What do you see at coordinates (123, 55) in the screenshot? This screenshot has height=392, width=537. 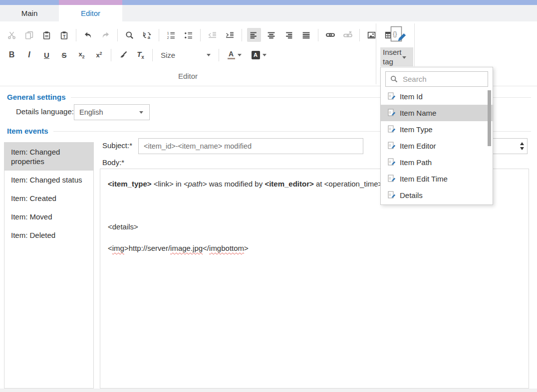 I see `format-painter-button` at bounding box center [123, 55].